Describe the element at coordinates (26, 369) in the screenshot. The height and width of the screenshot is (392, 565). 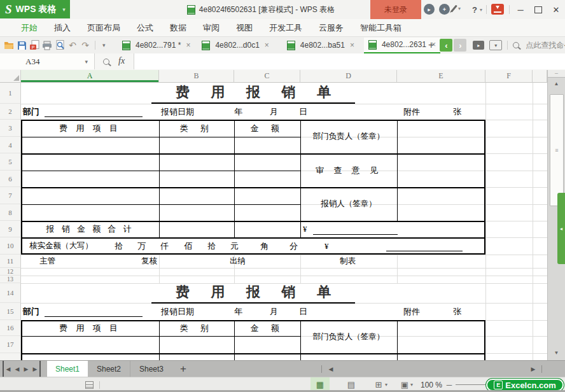
I see `next-sheet-button: ▶` at that location.